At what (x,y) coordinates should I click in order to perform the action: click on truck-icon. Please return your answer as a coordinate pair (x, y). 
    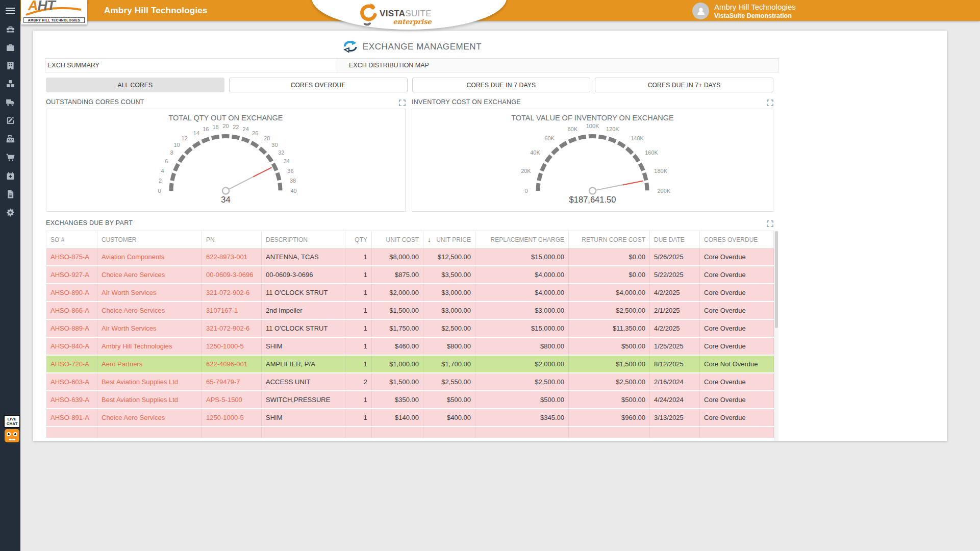
    Looking at the image, I should click on (10, 102).